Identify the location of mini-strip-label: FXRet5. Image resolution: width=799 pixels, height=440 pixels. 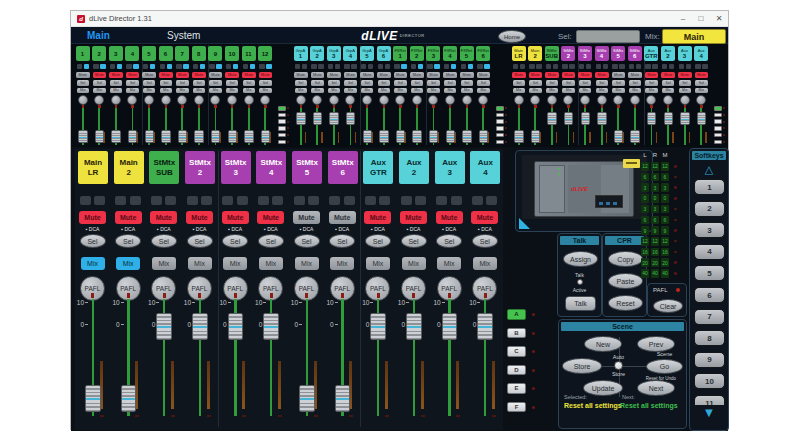
(467, 54).